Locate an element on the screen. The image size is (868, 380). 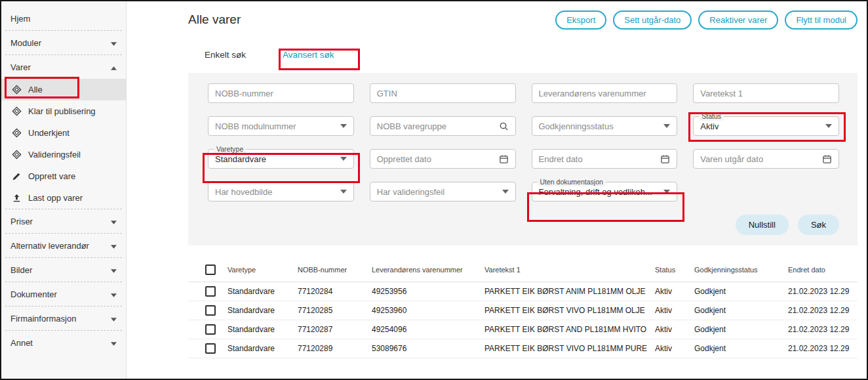
field-label: Uten dokumentasjon is located at coordinates (572, 182).